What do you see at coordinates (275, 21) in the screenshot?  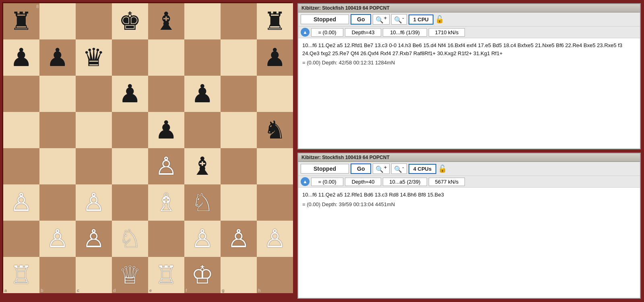 I see `square-h8: ♜` at bounding box center [275, 21].